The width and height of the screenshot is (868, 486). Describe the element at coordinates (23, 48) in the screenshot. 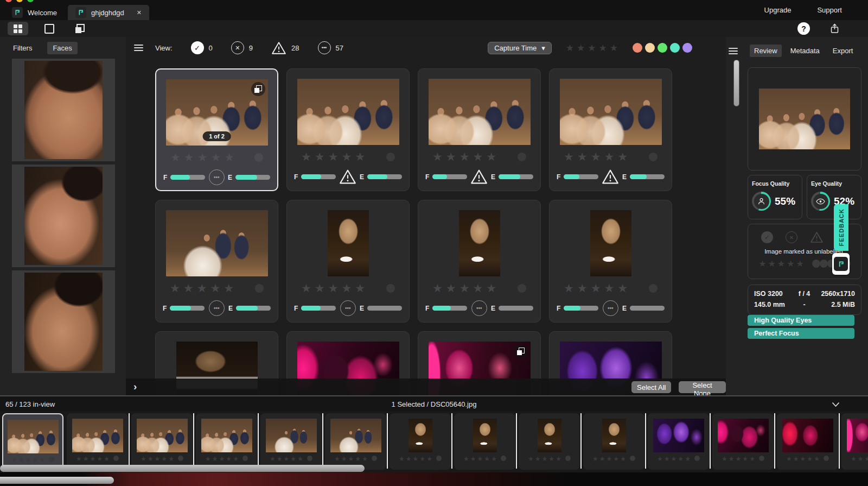

I see `sidebar-tab-filters: Filters` at that location.